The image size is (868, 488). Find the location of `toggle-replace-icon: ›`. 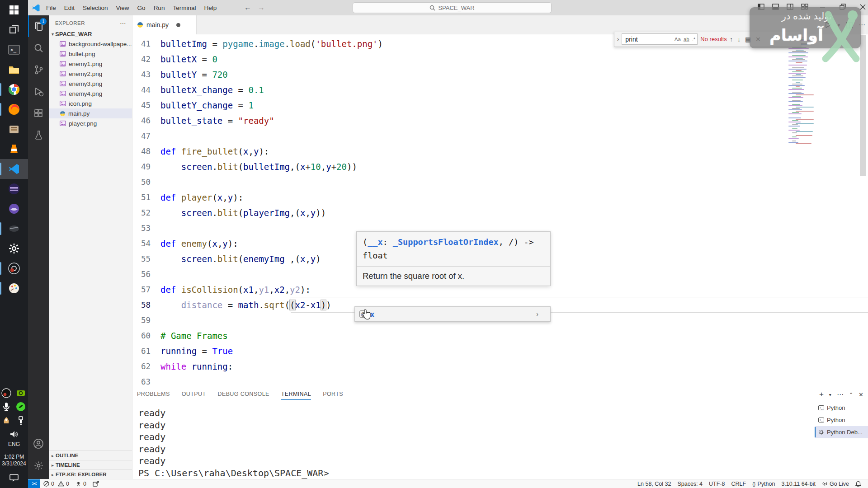

toggle-replace-icon: › is located at coordinates (618, 39).